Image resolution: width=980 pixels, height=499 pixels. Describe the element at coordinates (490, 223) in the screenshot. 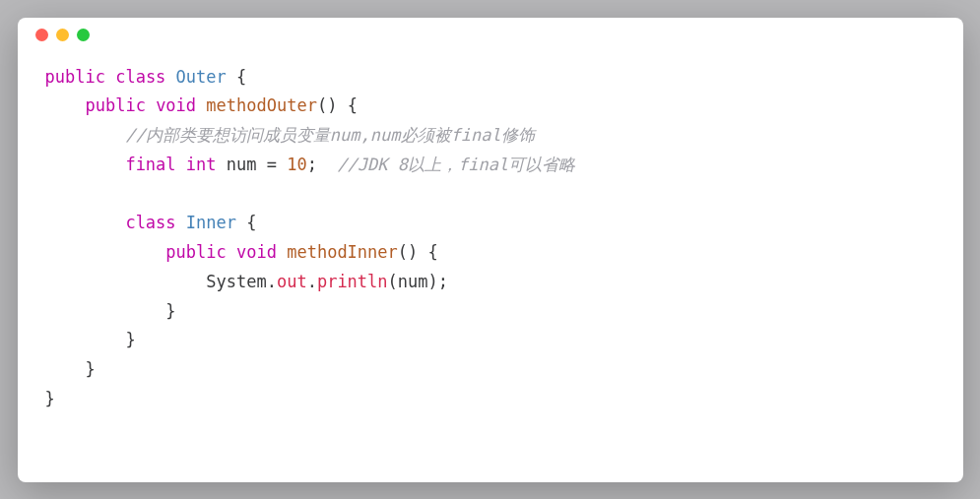

I see `code-line: class Inner {` at that location.